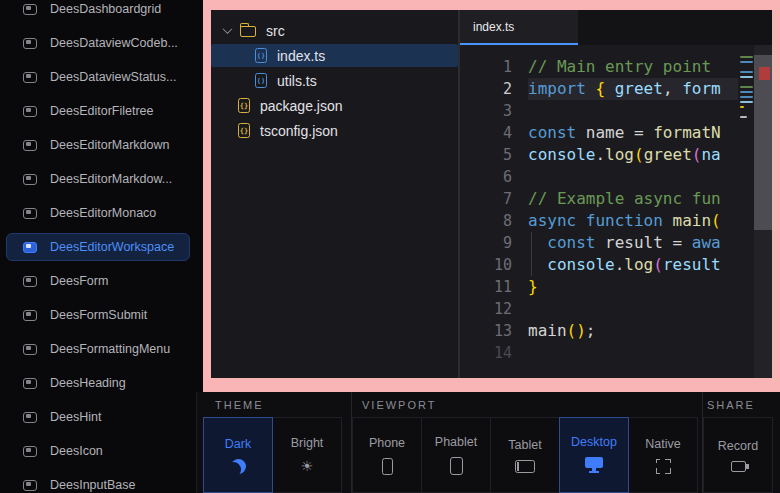 The height and width of the screenshot is (493, 780). I want to click on file-name: src, so click(276, 31).